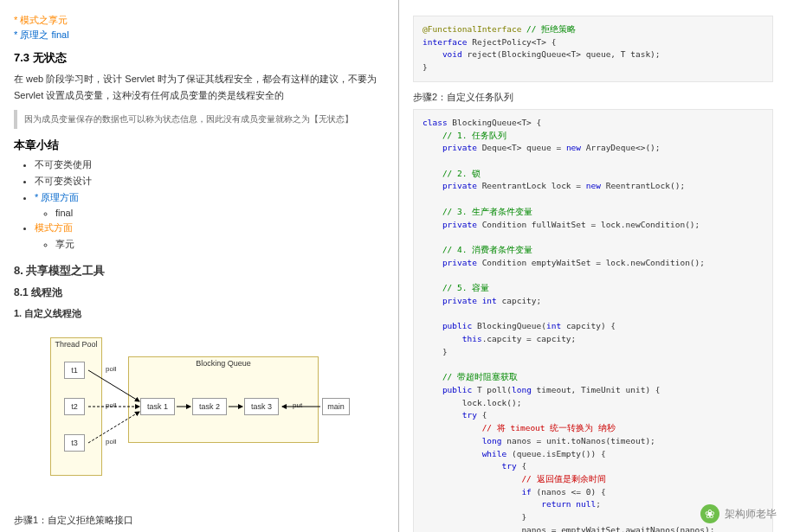 This screenshot has width=787, height=532. What do you see at coordinates (710, 514) in the screenshot?
I see `wechat-icon: ❀` at bounding box center [710, 514].